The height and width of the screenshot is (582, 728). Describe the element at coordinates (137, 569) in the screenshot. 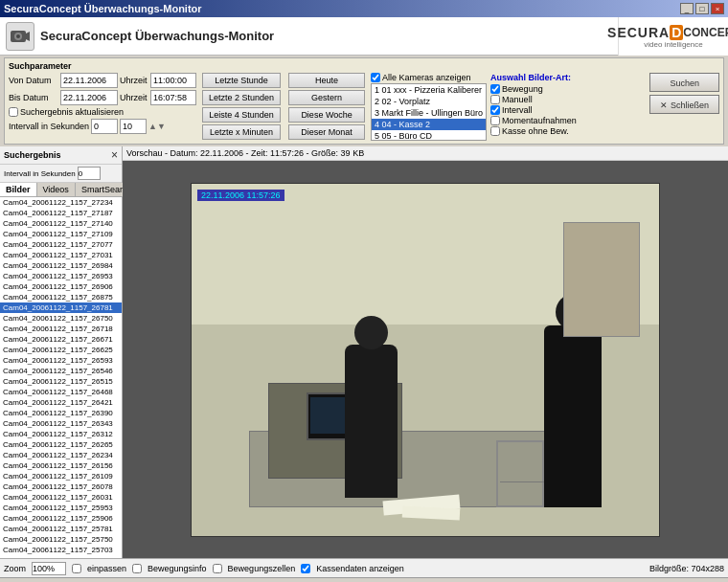

I see `bewegungsinfo-checkbox` at that location.